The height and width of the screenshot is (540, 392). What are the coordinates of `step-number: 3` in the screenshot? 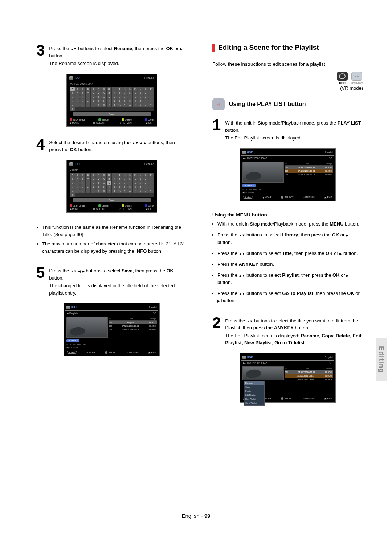 It's located at (41, 56).